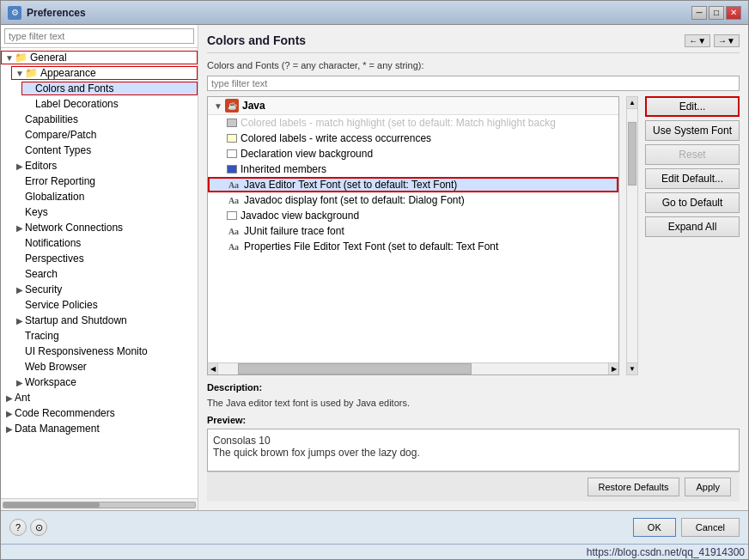 The height and width of the screenshot is (560, 749). What do you see at coordinates (100, 504) in the screenshot?
I see `sidebar-hscroll` at bounding box center [100, 504].